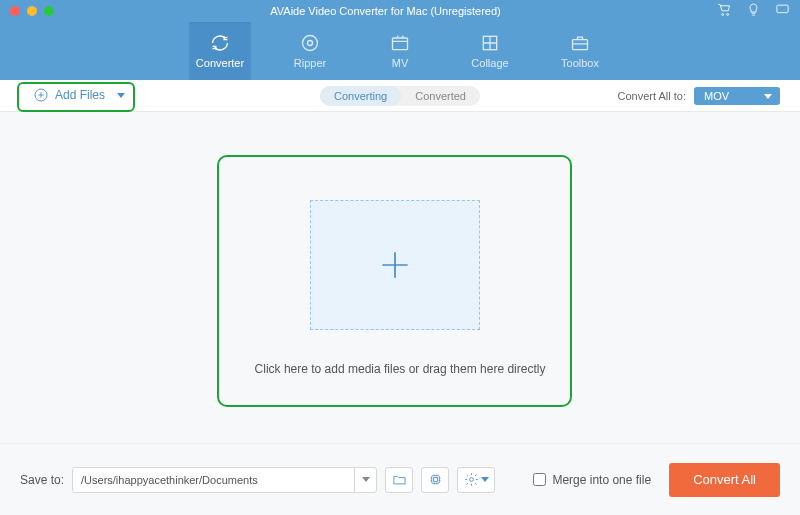 The image size is (800, 515). What do you see at coordinates (400, 480) in the screenshot?
I see `folder-icon` at bounding box center [400, 480].